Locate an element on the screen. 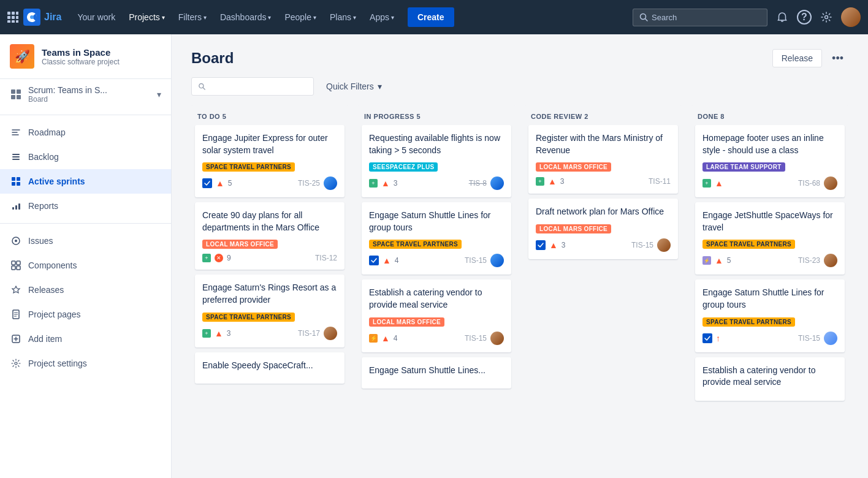 This screenshot has width=868, height=478. card-tis11-id: TIS-11 is located at coordinates (660, 181).